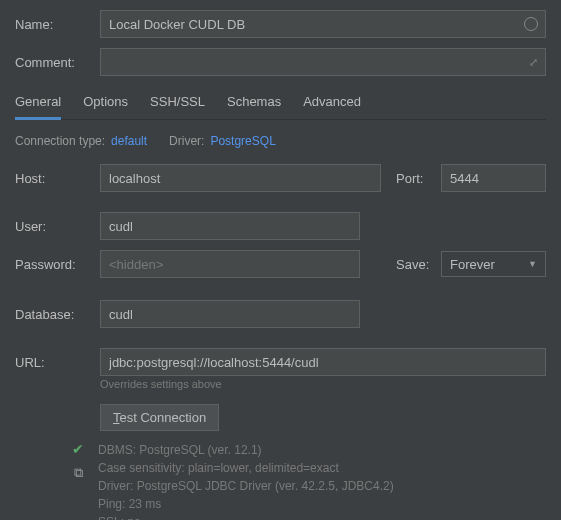 Image resolution: width=561 pixels, height=520 pixels. Describe the element at coordinates (323, 24) in the screenshot. I see `name-input` at that location.